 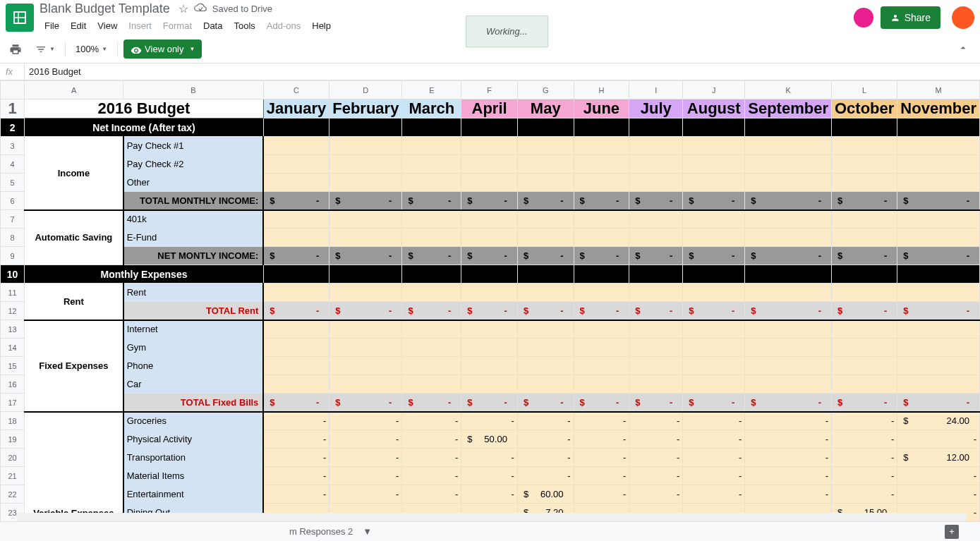 I want to click on menu-addons: Add-ons, so click(x=284, y=25).